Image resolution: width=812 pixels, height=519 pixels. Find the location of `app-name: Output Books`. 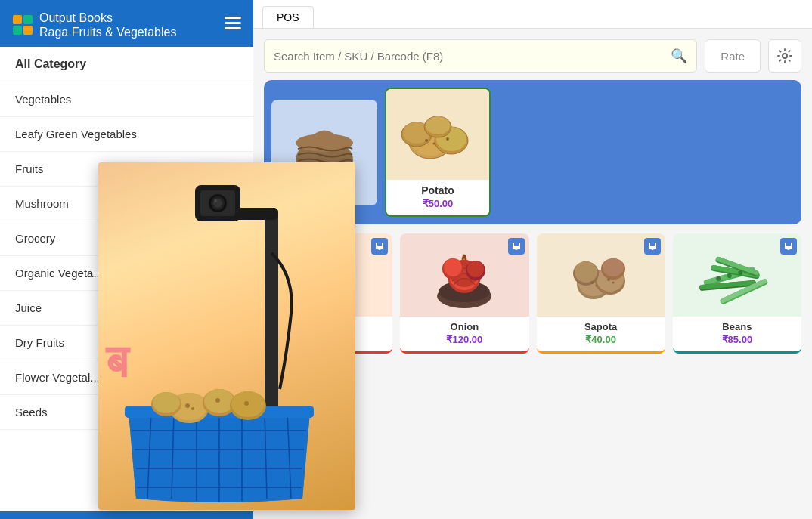

app-name: Output Books is located at coordinates (107, 18).